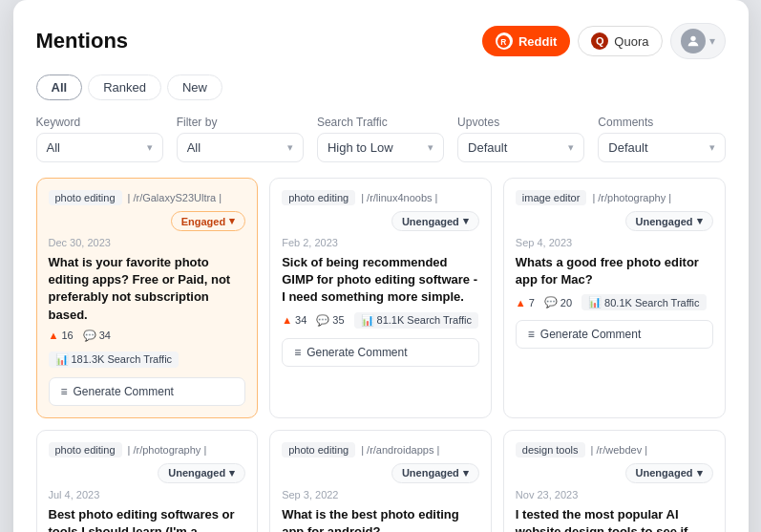 The width and height of the screenshot is (761, 532). What do you see at coordinates (381, 139) in the screenshot?
I see `filters-row: Keyword All ▾ Filter by All ▾ Search Tra…` at bounding box center [381, 139].